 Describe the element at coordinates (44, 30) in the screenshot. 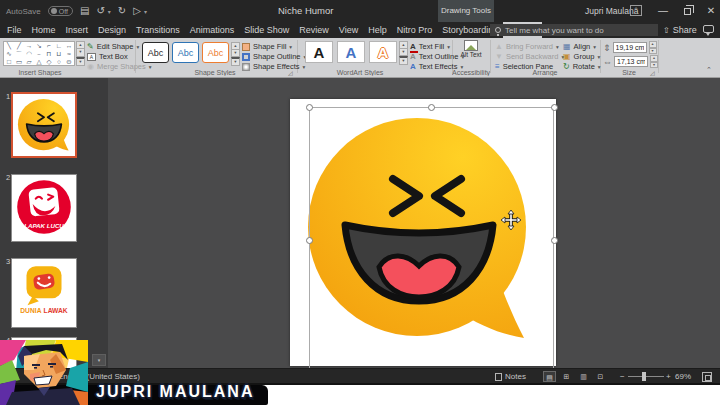

I see `tab-home: Home` at that location.